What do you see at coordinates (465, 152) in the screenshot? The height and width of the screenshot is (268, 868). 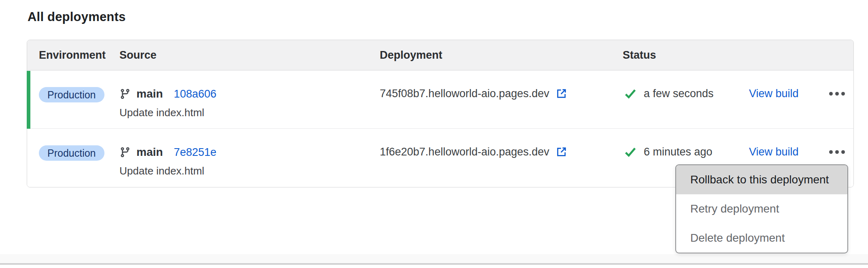 I see `deployment-url: 1f6e20b7.helloworld-aio.pages.dev` at bounding box center [465, 152].